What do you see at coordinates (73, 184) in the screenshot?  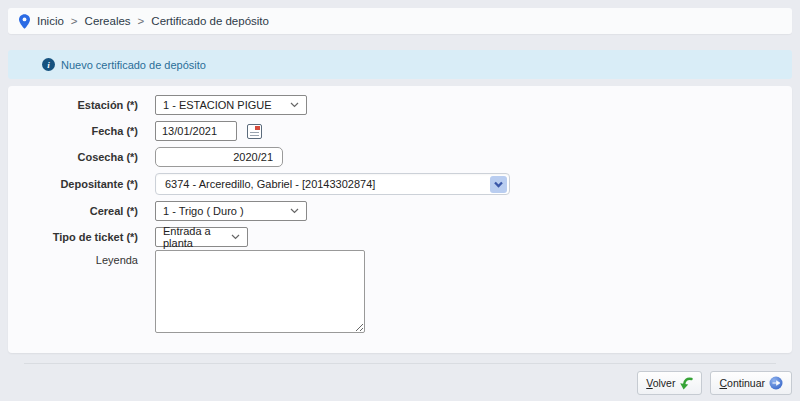 I see `depositante-label: Depositante (*)` at bounding box center [73, 184].